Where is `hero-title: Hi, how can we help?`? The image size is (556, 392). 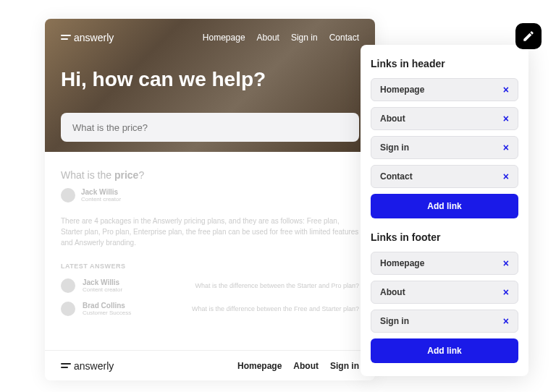
hero-title: Hi, how can we help? is located at coordinates (210, 80).